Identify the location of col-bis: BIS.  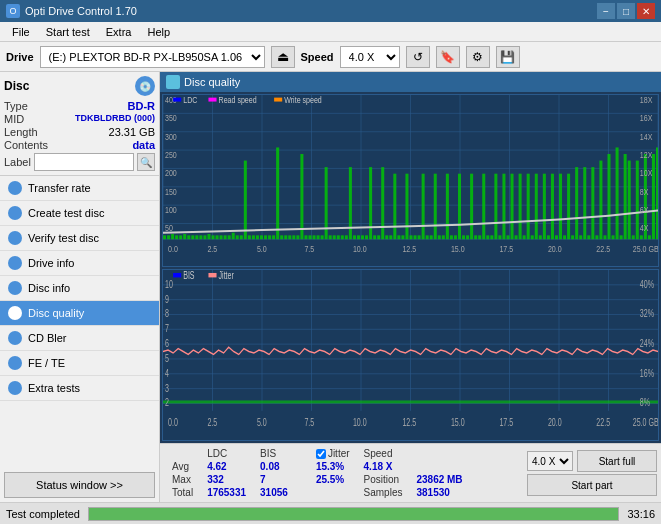
(274, 454).